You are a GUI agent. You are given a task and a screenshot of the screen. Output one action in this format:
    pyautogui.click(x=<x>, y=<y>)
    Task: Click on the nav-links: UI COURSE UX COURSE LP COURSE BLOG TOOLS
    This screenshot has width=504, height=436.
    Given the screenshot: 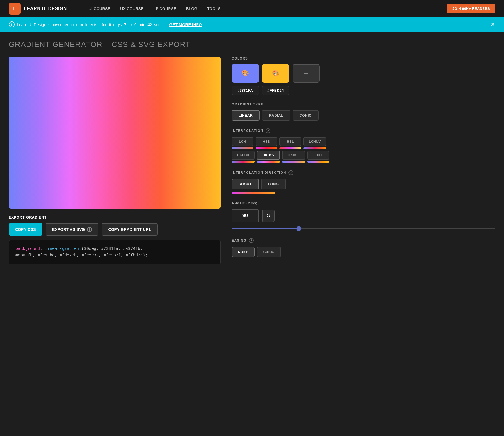 What is the action you would take?
    pyautogui.click(x=268, y=9)
    